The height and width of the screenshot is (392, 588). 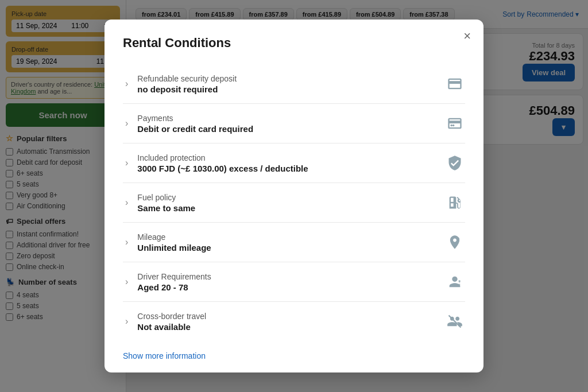 I want to click on condition-driver-label: Driver Requirements, so click(x=287, y=277).